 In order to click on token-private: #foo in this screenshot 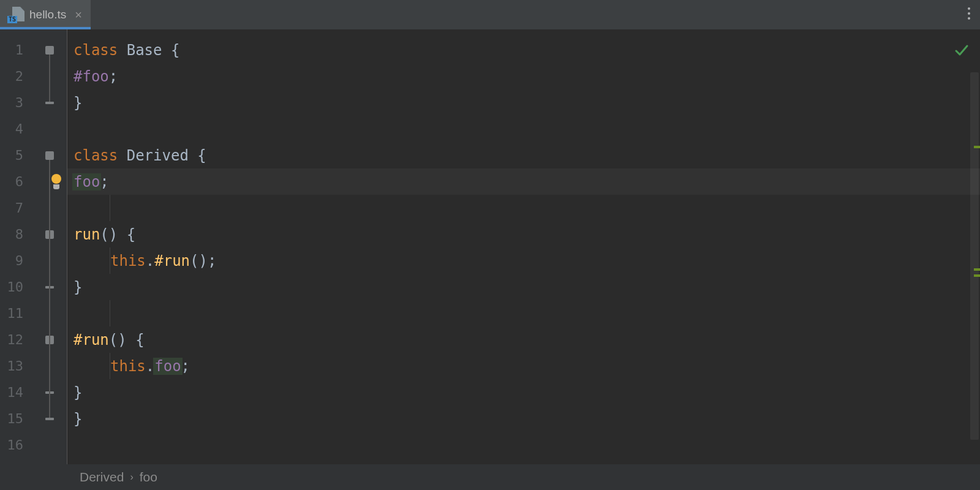, I will do `click(91, 77)`.